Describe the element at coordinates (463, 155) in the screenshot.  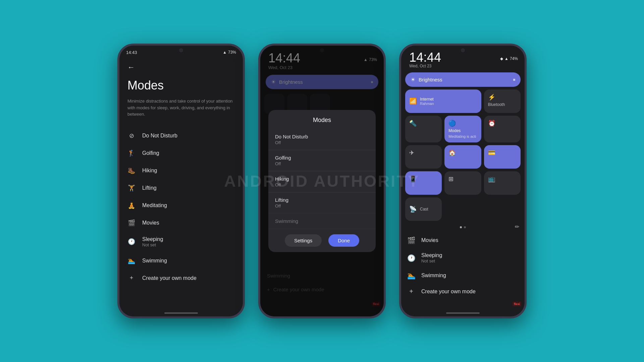
I see `qs-tiles-grid: 📶 Internet Rahman ⚡ Bluetooth 🔦` at that location.